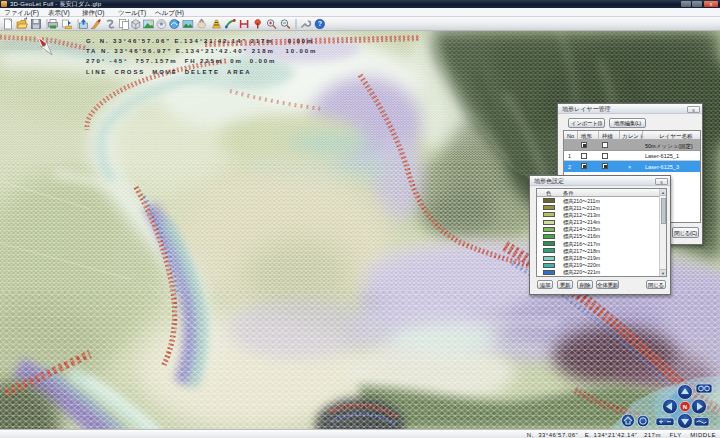 Image resolution: width=720 pixels, height=438 pixels. What do you see at coordinates (685, 407) in the screenshot?
I see `svg-text: N` at bounding box center [685, 407].